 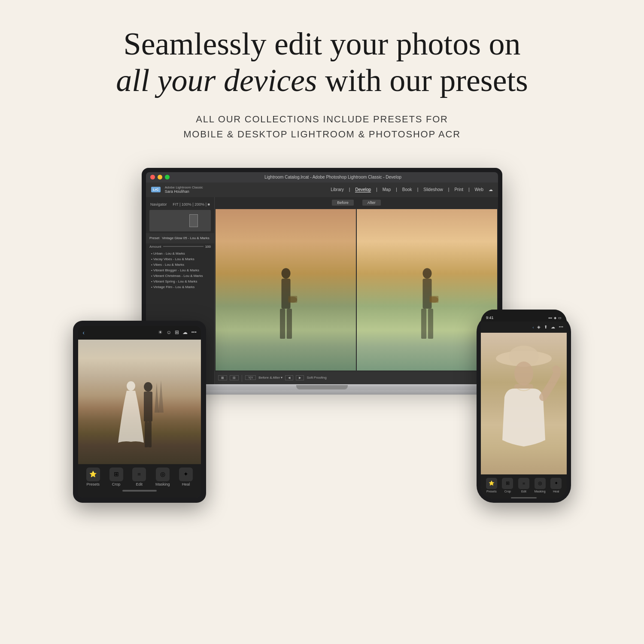 What do you see at coordinates (322, 127) in the screenshot?
I see `subtitle: ALL OUR COLLECTIONS INCLUDE PRESETS FOR …` at bounding box center [322, 127].